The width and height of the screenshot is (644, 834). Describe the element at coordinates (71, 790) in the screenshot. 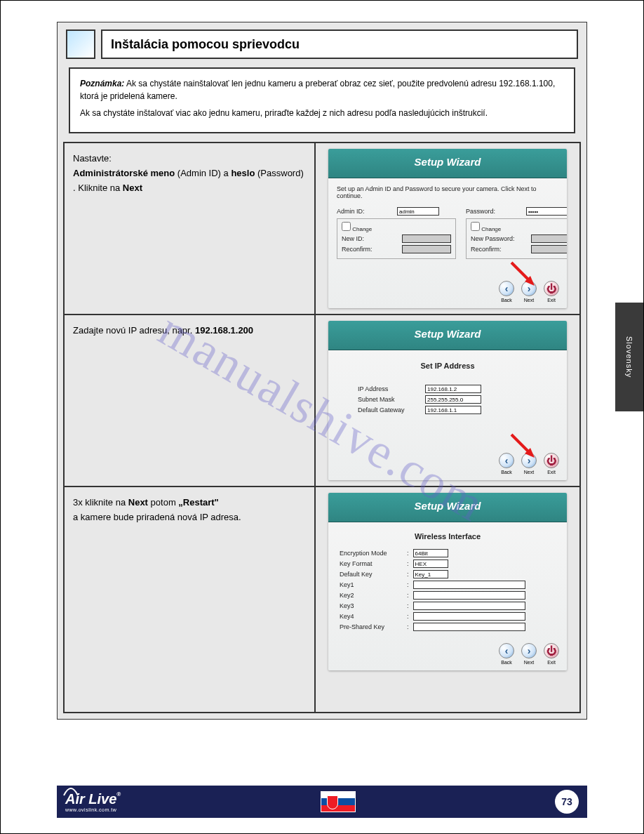

I see `logo-arc-icon` at that location.